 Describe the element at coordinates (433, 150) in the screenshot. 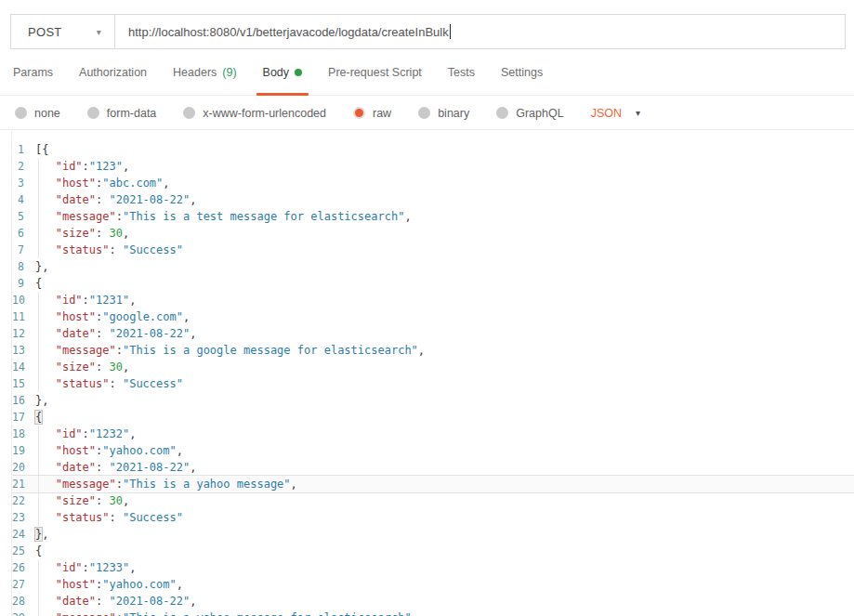

I see `code-line: 1[{` at that location.